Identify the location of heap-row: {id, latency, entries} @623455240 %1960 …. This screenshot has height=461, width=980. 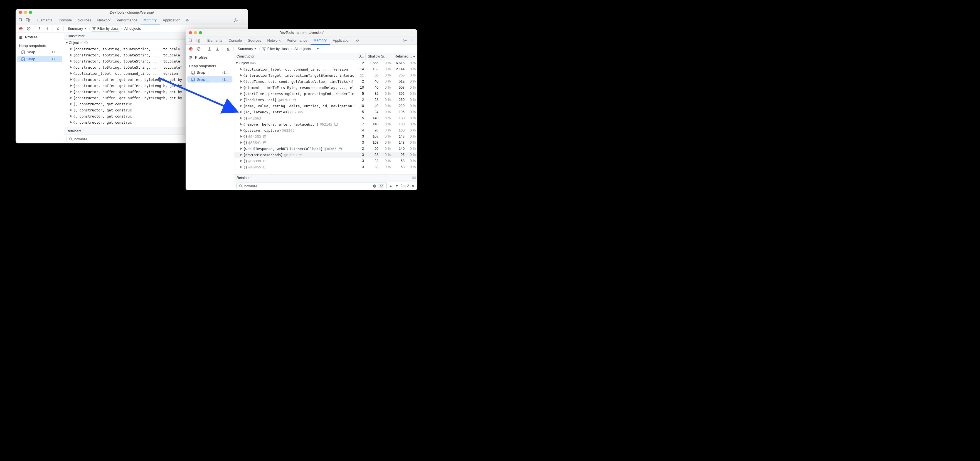
(326, 112).